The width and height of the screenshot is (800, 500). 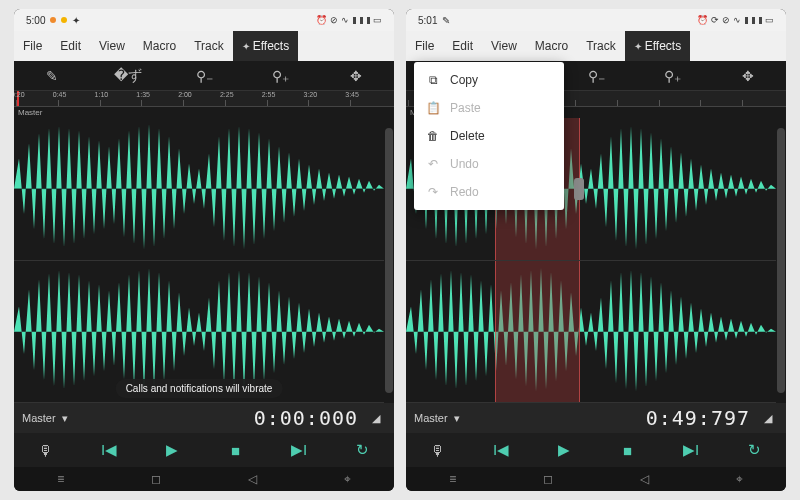 What do you see at coordinates (204, 76) in the screenshot?
I see `tool-row: ✎ �ず ⚲₋ ⚲₊ ✥` at bounding box center [204, 76].